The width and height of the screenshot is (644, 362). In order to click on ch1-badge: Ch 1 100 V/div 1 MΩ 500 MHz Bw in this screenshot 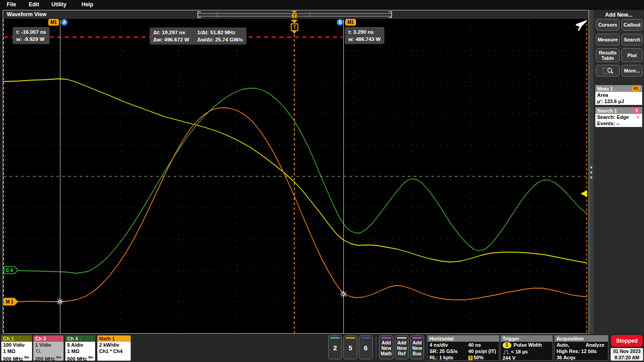, I will do `click(17, 348)`.